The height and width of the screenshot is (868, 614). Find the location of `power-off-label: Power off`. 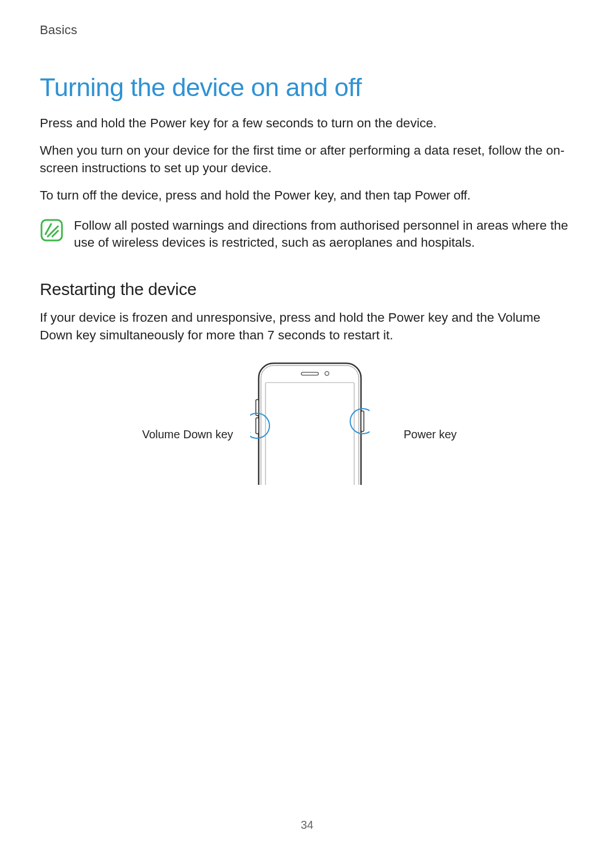

power-off-label: Power off is located at coordinates (441, 196).